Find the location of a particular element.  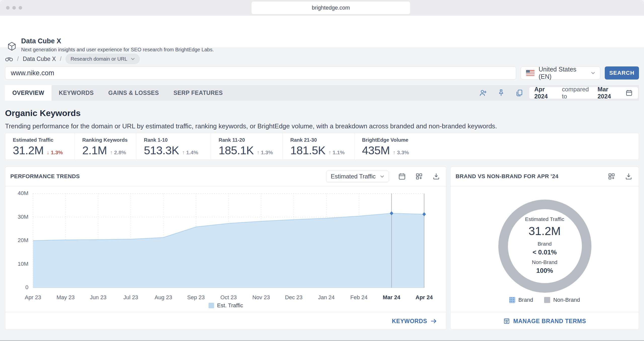

brand-panel-controls is located at coordinates (620, 176).